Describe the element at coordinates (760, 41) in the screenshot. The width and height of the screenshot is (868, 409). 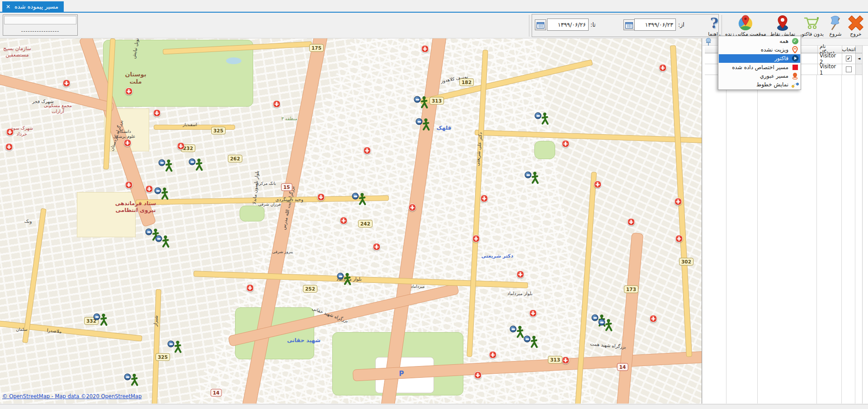
I see `menu-item-0: ✓همه` at that location.